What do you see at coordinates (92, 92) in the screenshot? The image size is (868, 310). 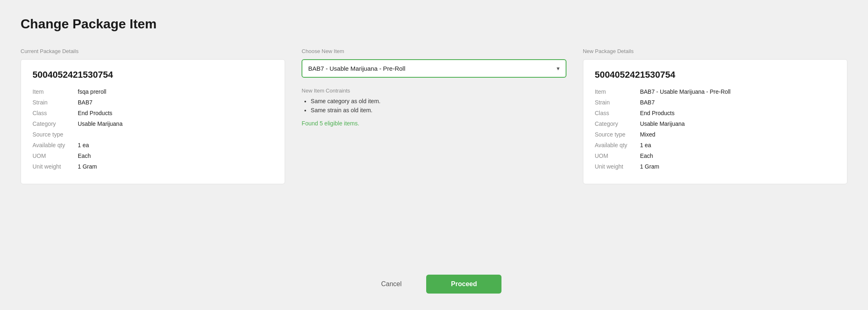 I see `detail-value: fsqa preroll` at bounding box center [92, 92].